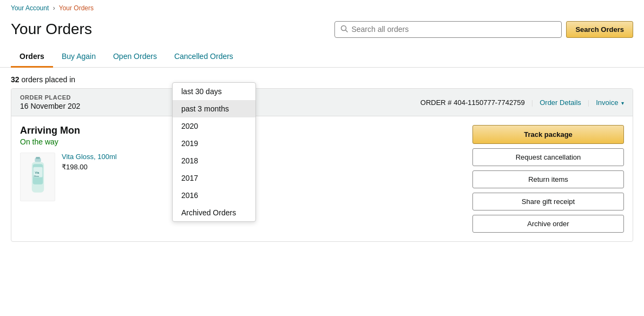  Describe the element at coordinates (15, 80) in the screenshot. I see `order-count: 32` at that location.